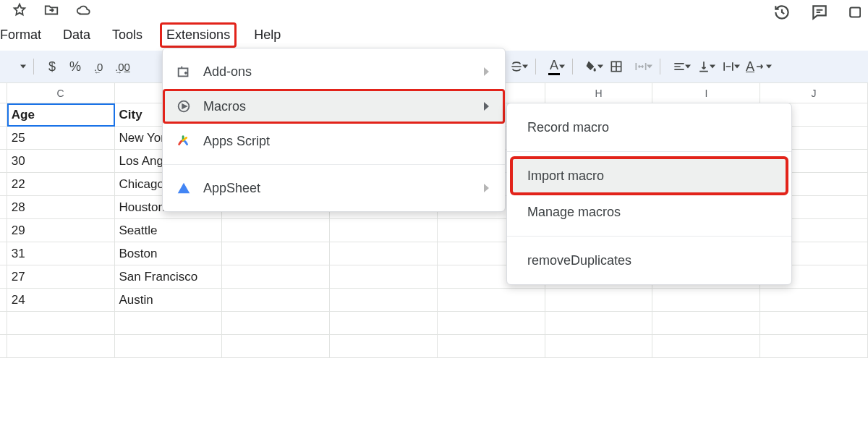  I want to click on menu-item-addons: Add-ons, so click(334, 72).